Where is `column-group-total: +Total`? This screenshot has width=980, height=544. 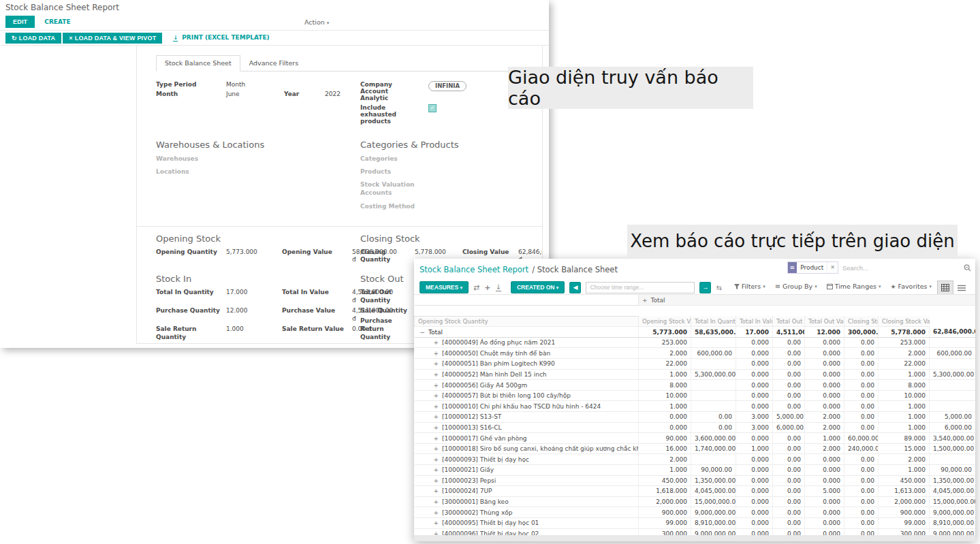
column-group-total: +Total is located at coordinates (808, 300).